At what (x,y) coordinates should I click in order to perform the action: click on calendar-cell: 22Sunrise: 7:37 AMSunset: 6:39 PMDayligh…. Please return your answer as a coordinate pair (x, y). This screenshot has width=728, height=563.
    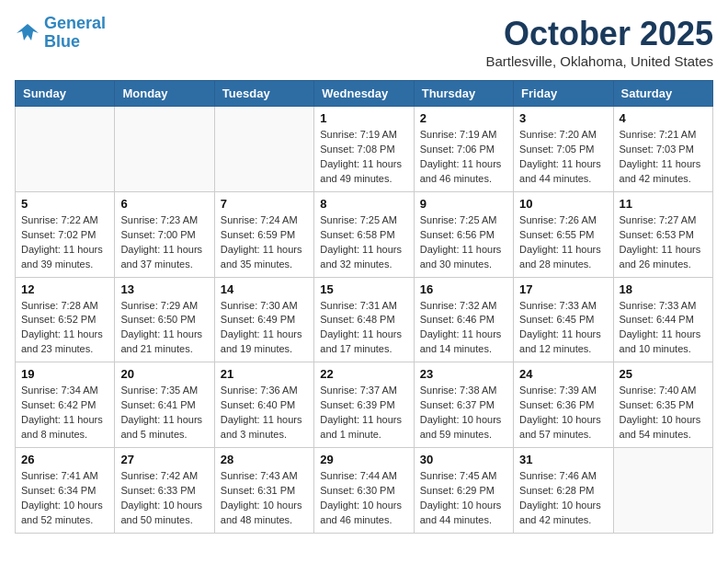
    Looking at the image, I should click on (364, 405).